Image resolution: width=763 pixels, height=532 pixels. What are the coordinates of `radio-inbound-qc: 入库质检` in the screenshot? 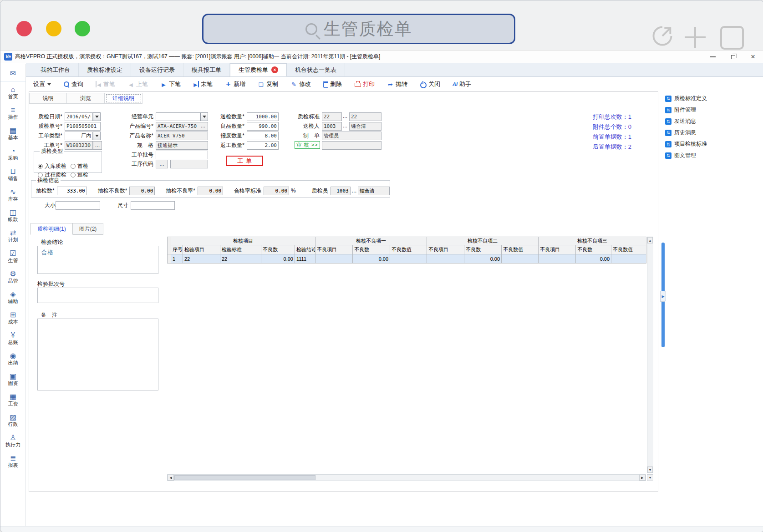 It's located at (52, 167).